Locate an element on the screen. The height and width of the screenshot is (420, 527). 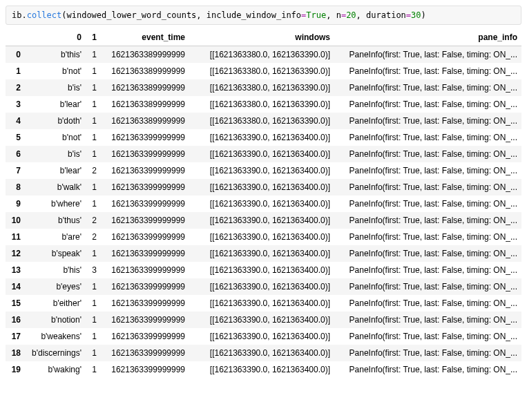
cell-0: b'either' is located at coordinates (55, 303).